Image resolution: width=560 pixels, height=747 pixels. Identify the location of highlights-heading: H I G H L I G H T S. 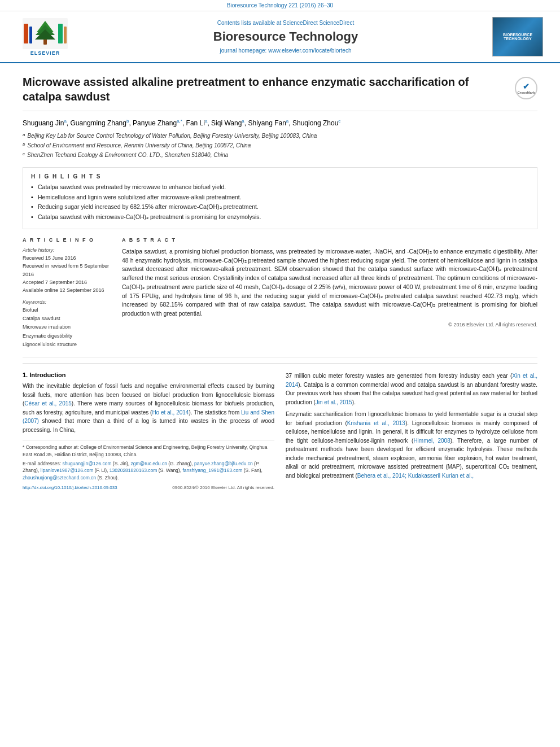
(280, 176).